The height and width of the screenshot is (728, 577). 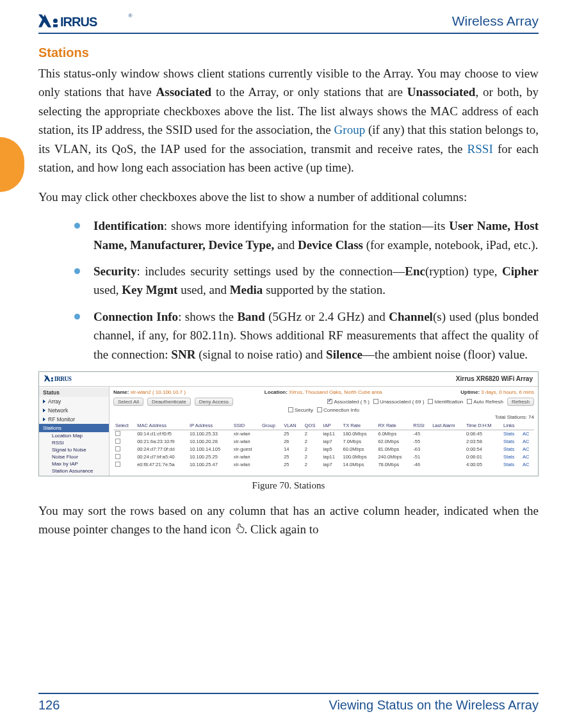 What do you see at coordinates (483, 426) in the screenshot?
I see `column-header: Time D:H:M` at bounding box center [483, 426].